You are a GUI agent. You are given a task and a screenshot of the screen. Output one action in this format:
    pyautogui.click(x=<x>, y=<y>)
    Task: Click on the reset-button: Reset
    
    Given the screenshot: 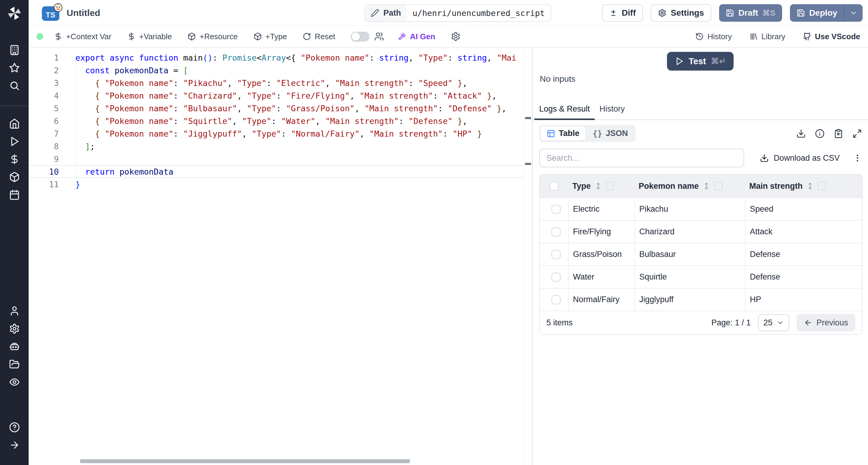 What is the action you would take?
    pyautogui.click(x=319, y=37)
    